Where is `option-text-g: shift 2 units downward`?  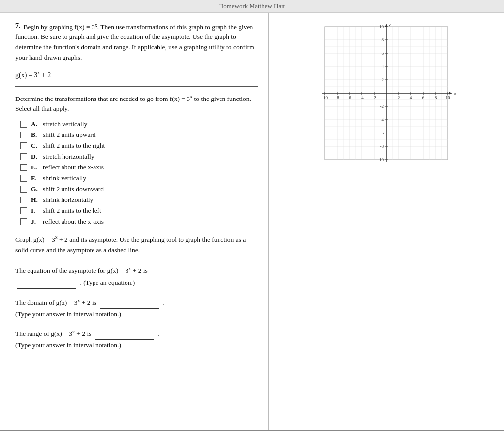 option-text-g: shift 2 units downward is located at coordinates (73, 189).